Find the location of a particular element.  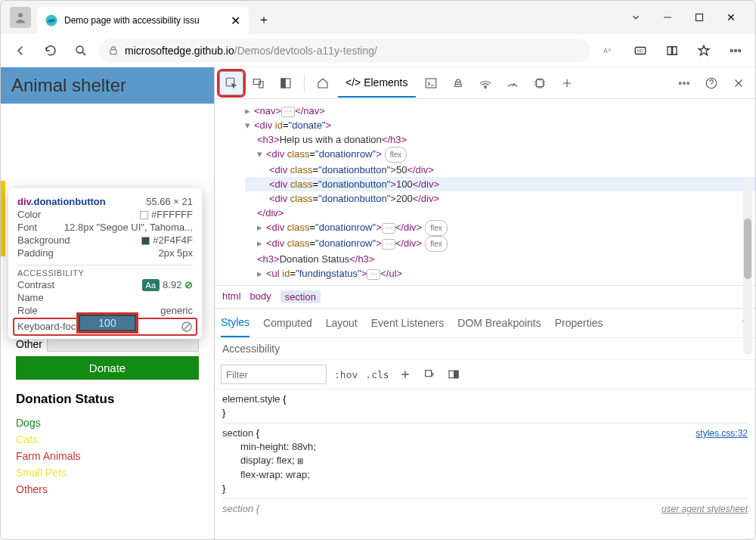

svg-text: HD is located at coordinates (641, 51).